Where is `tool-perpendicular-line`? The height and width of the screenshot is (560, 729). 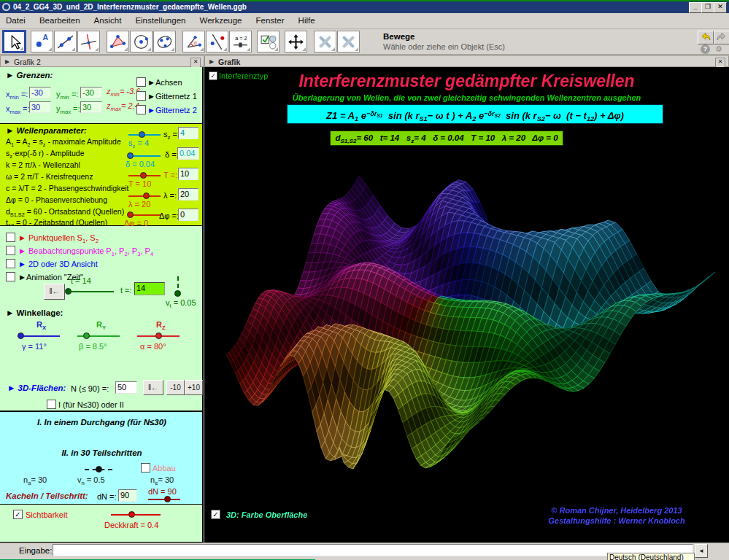
tool-perpendicular-line is located at coordinates (89, 42).